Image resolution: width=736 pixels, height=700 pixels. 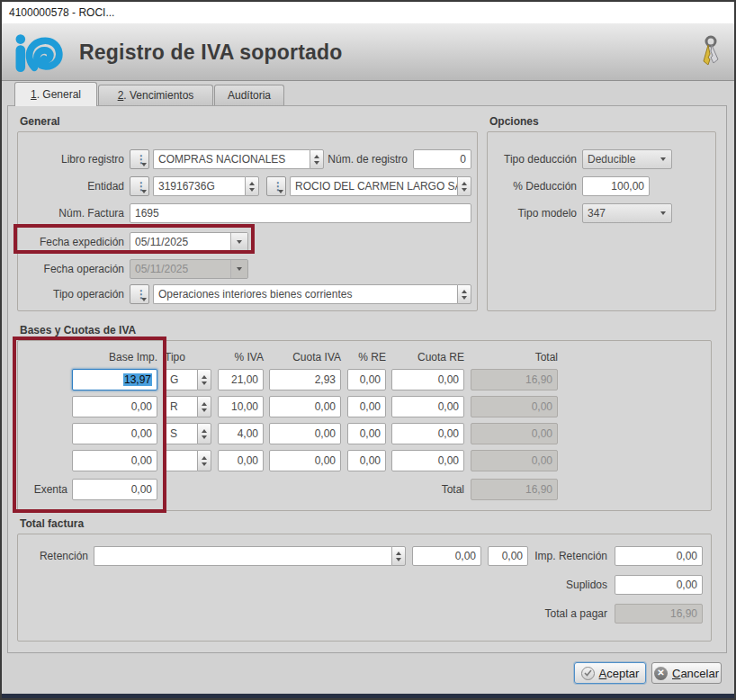 What do you see at coordinates (534, 186) in the screenshot?
I see `pct-deduccion-label: % Deducción` at bounding box center [534, 186].